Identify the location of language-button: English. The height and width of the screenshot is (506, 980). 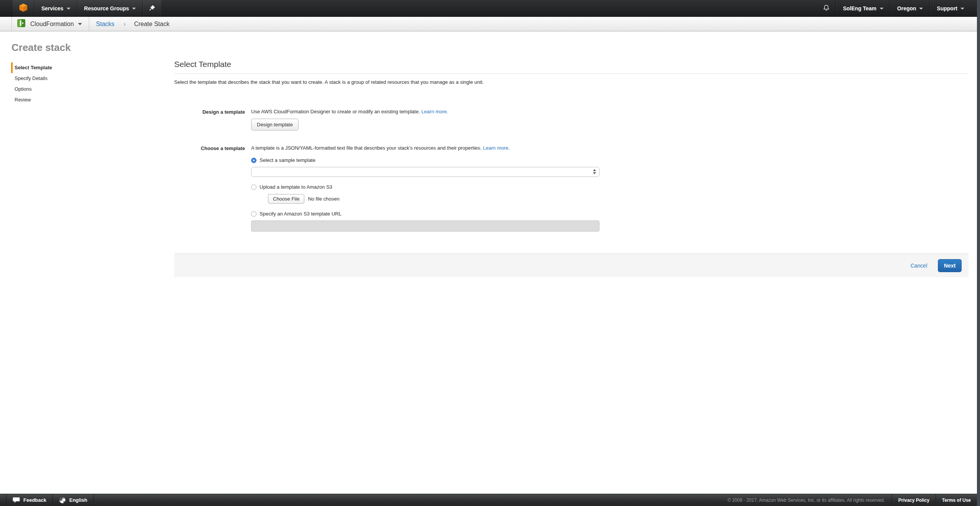
(73, 500).